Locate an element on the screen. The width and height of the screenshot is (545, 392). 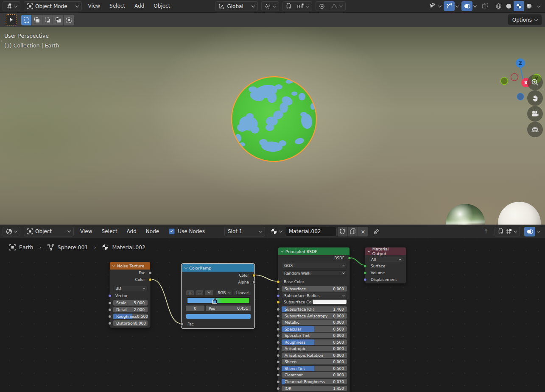
socket-noise-detail-in is located at coordinates (110, 310).